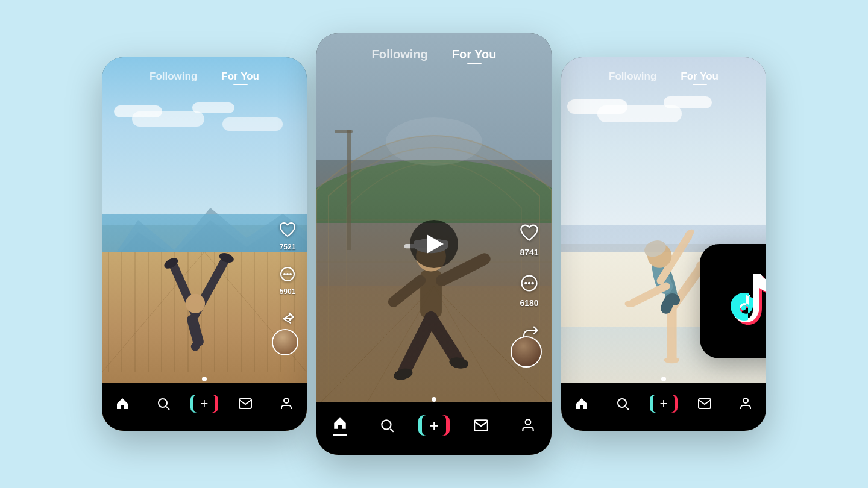 The height and width of the screenshot is (488, 868). I want to click on tab-for-you-right: For You, so click(699, 77).